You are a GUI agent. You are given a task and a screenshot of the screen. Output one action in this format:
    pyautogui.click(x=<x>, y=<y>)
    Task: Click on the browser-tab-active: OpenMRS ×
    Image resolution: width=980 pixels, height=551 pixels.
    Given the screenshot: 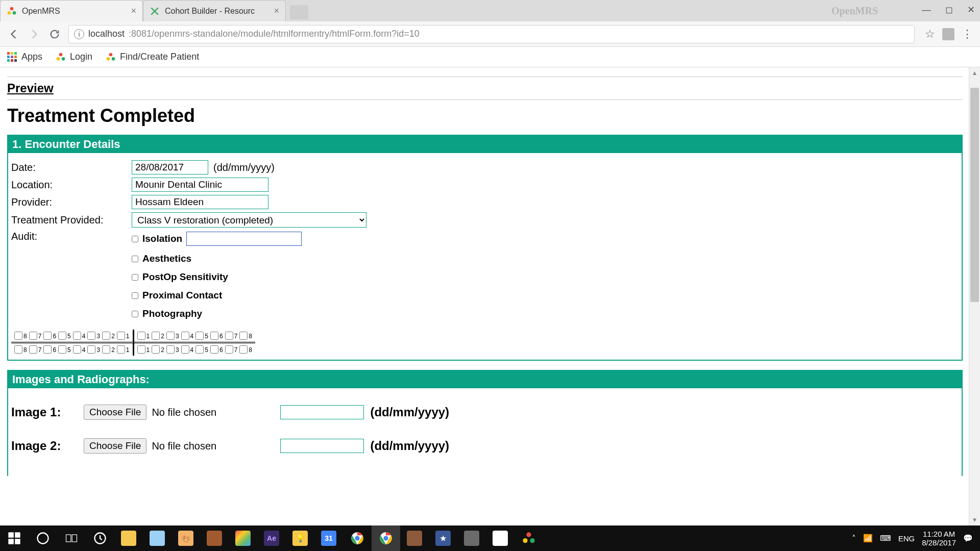 What is the action you would take?
    pyautogui.click(x=71, y=11)
    